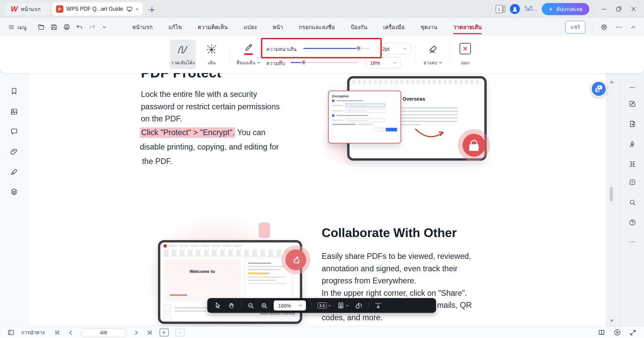  What do you see at coordinates (104, 27) in the screenshot?
I see `undo-redo-dropdown` at bounding box center [104, 27].